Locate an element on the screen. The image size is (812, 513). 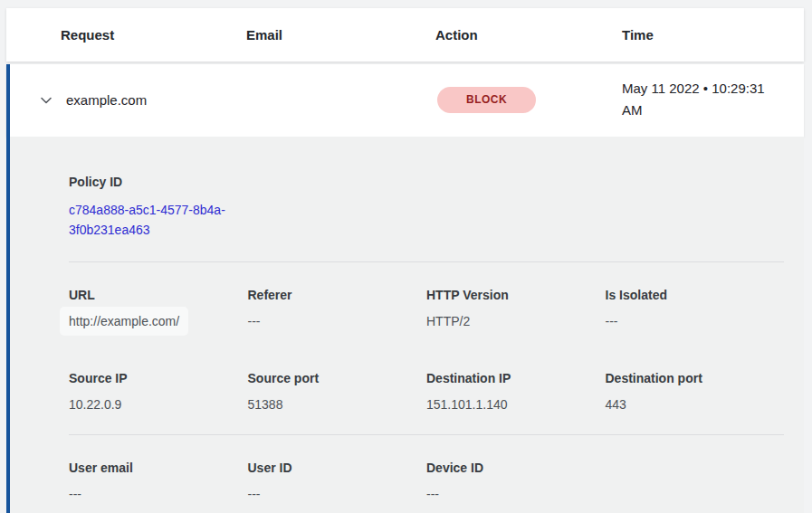
field-url: URL http://example.com/ is located at coordinates (158, 309).